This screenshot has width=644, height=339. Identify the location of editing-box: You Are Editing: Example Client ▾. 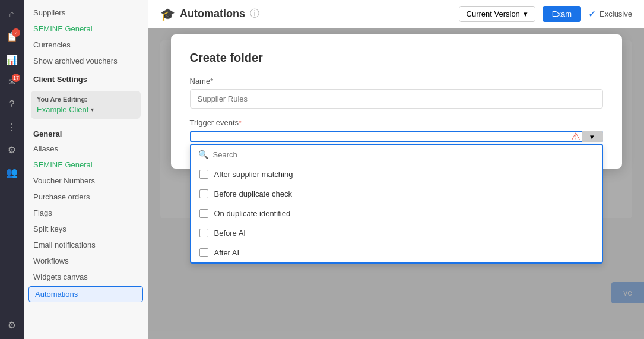
(85, 104).